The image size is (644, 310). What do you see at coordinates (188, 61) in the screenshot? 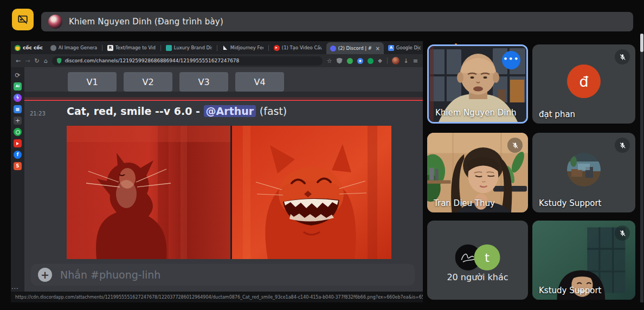
I see `url-bar: discord.com/channels/1219259928686886944…` at bounding box center [188, 61].